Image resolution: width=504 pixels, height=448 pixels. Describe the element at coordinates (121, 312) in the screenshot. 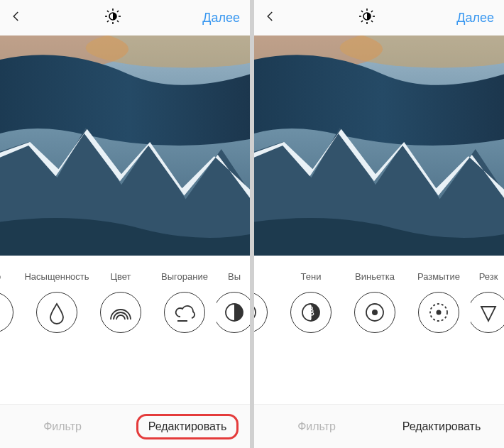

I see `rainbow-icon` at that location.